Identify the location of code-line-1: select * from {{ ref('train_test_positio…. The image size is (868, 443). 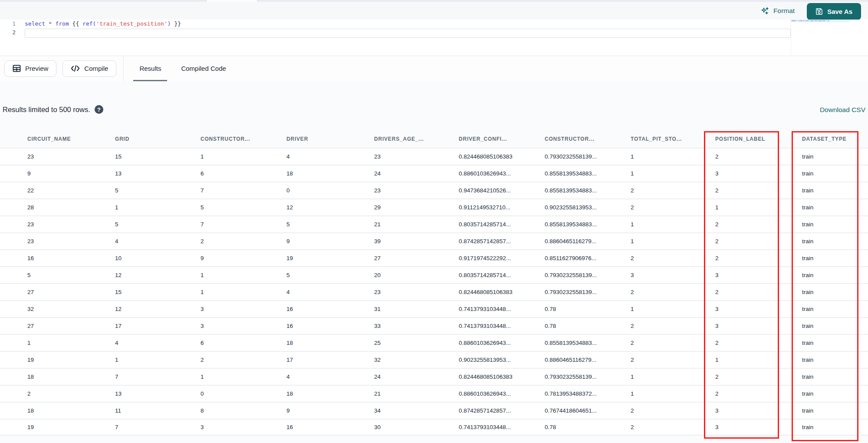
(408, 24).